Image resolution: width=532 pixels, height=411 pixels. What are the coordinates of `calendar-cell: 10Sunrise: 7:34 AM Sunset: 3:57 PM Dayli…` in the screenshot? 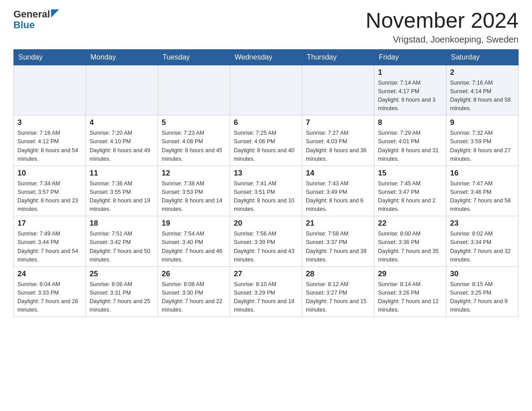 It's located at (50, 191).